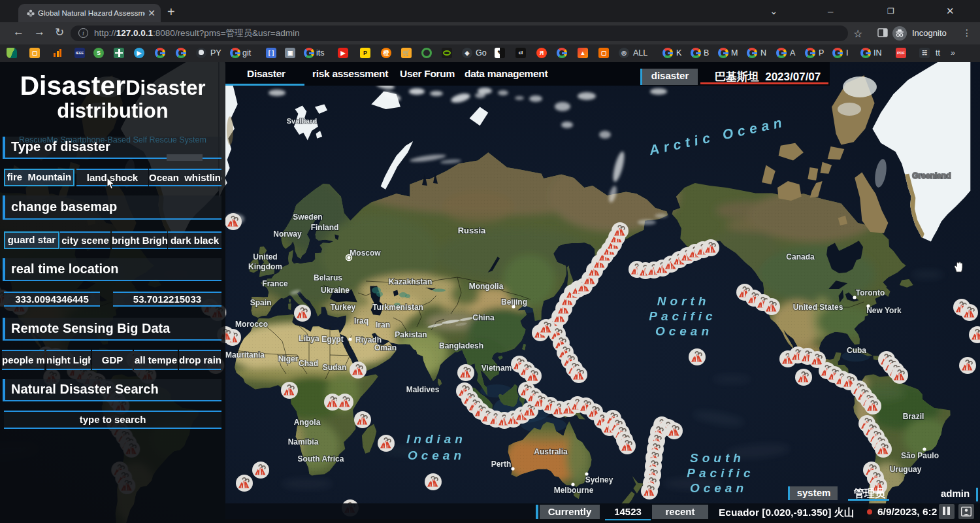  Describe the element at coordinates (321, 459) in the screenshot. I see `svg-text: South Africa` at that location.